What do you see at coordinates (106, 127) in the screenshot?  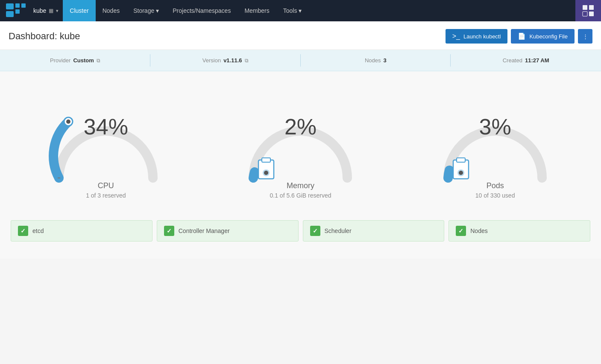 I see `cpu-percent: 34%` at bounding box center [106, 127].